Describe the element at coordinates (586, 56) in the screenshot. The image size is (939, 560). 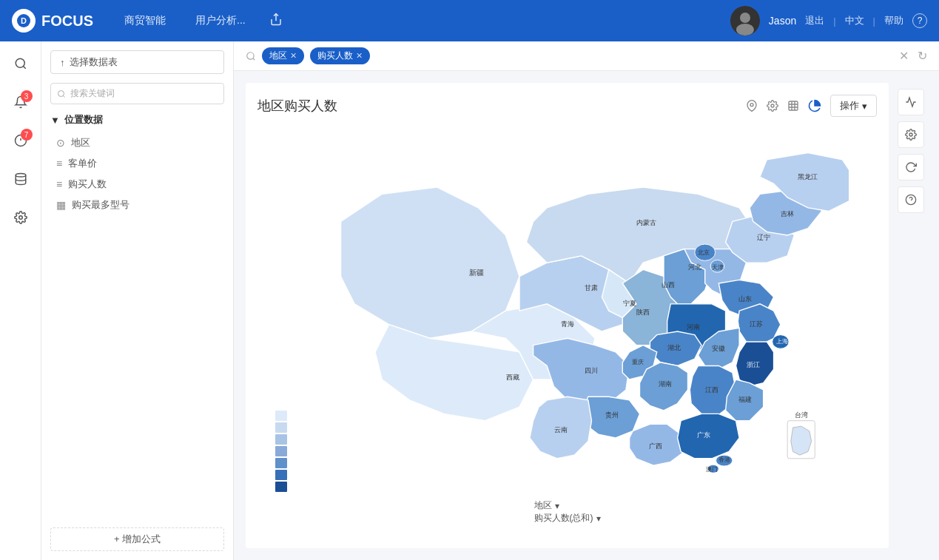
I see `search-bar: 地区 ✕ 购买人数 ✕ ✕ ↻` at that location.